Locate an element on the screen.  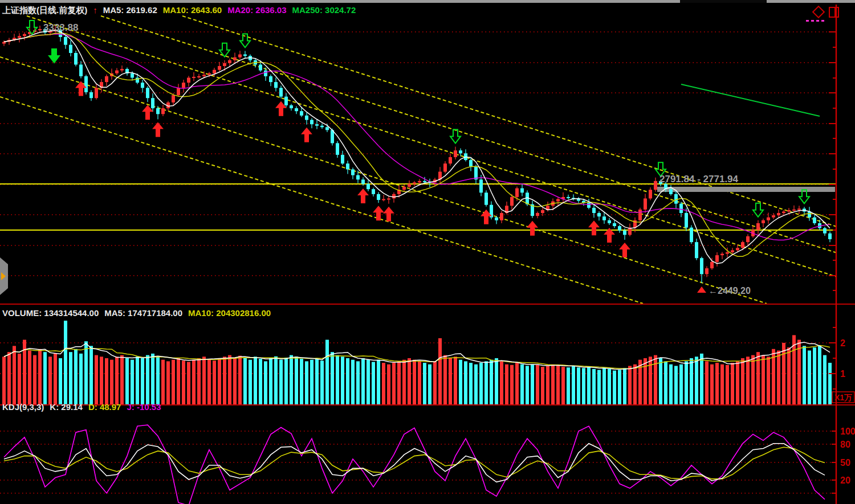
sell-signal-arrow-icon is located at coordinates (54, 56).